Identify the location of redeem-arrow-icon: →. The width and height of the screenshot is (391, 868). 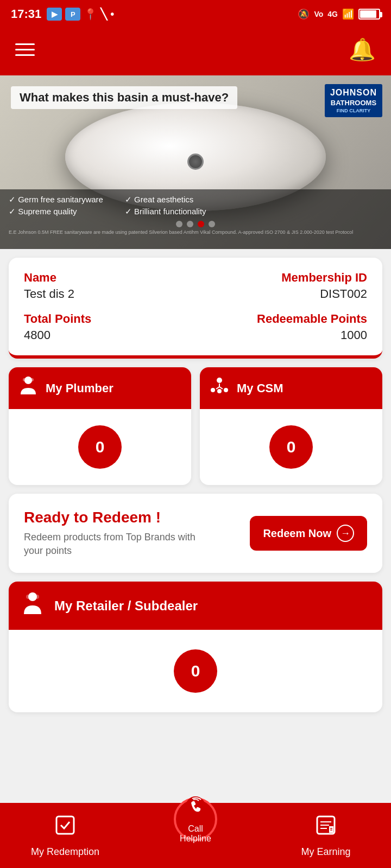
(345, 533).